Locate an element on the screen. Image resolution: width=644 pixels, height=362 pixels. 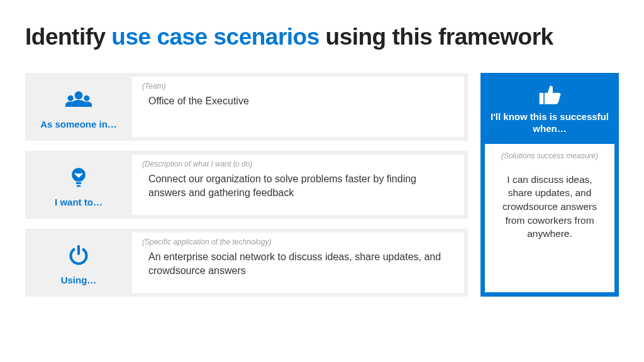
row-technology-value: An enterprise social network to discuss … is located at coordinates (293, 264).